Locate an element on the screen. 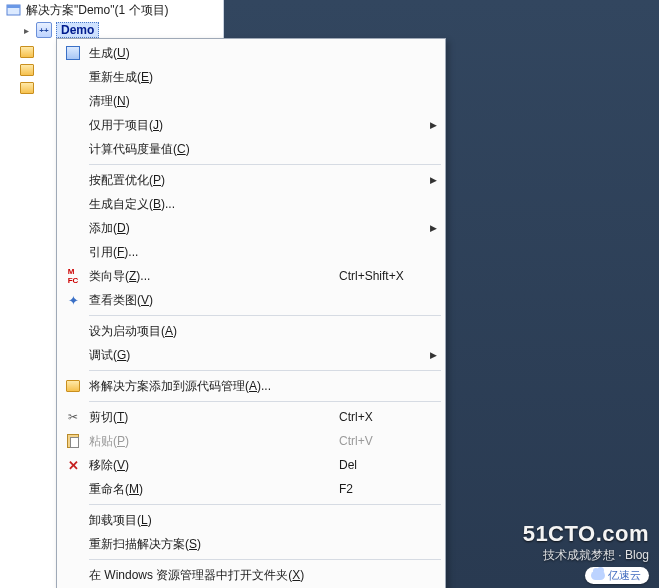 This screenshot has width=659, height=588. watermark: 51CTO.com 技术成就梦想 · Blog is located at coordinates (586, 542).